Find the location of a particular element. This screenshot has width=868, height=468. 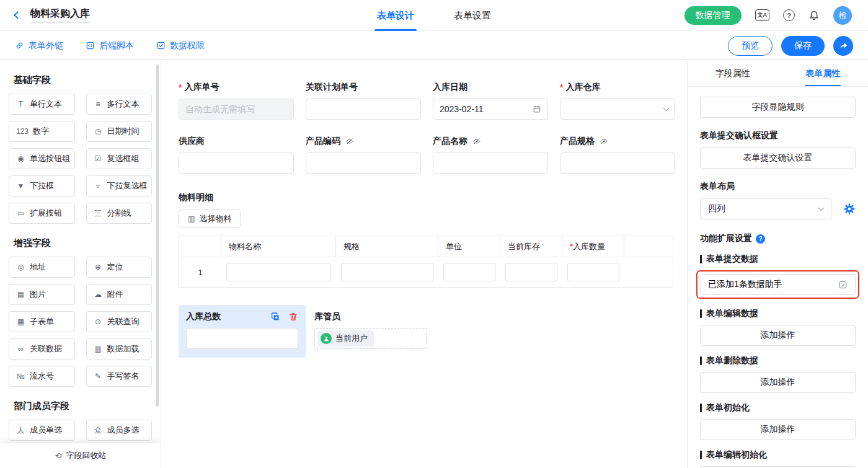

group-title-bar is located at coordinates (701, 408).